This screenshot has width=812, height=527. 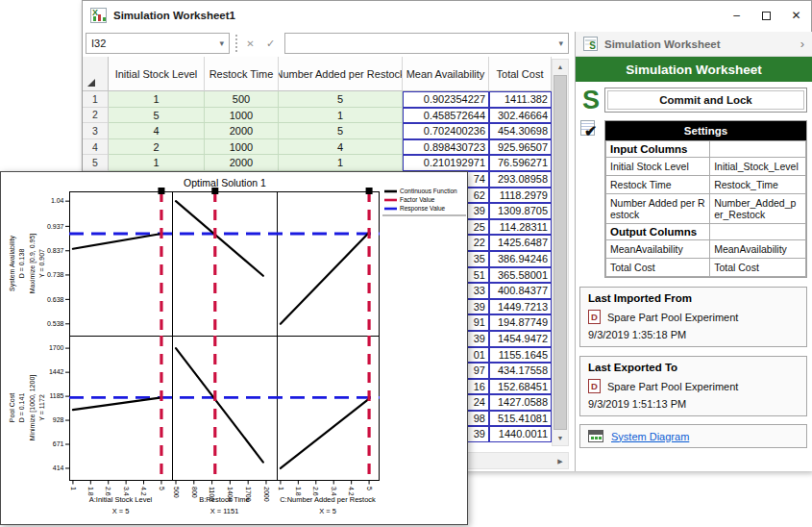 What do you see at coordinates (560, 462) in the screenshot?
I see `scroll-right-icon: ▶` at bounding box center [560, 462].